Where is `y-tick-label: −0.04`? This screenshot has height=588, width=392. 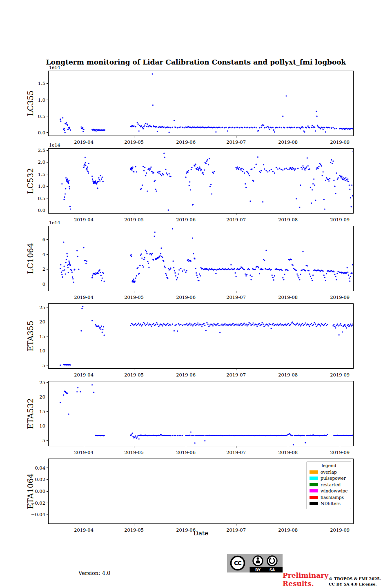
y-tick-label: −0.04 is located at coordinates (35, 514).